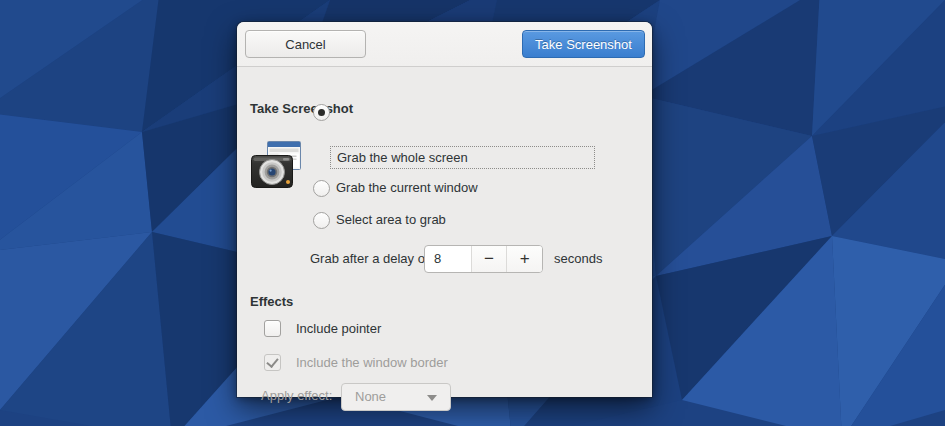 This screenshot has height=426, width=945. Describe the element at coordinates (407, 188) in the screenshot. I see `radio-grab-current-window-label: Grab the current window` at that location.